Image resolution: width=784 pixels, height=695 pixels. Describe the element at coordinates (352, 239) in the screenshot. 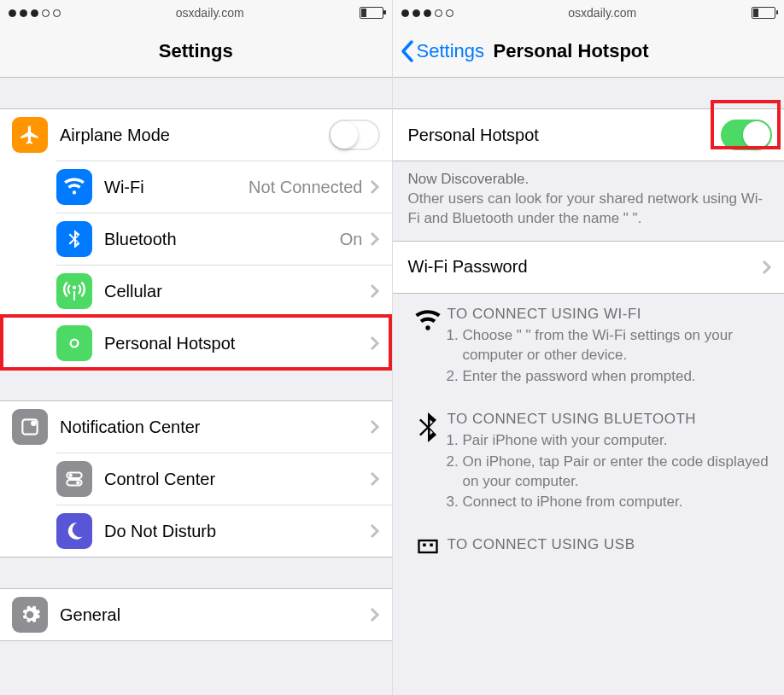

I see `row-detail: On` at that location.